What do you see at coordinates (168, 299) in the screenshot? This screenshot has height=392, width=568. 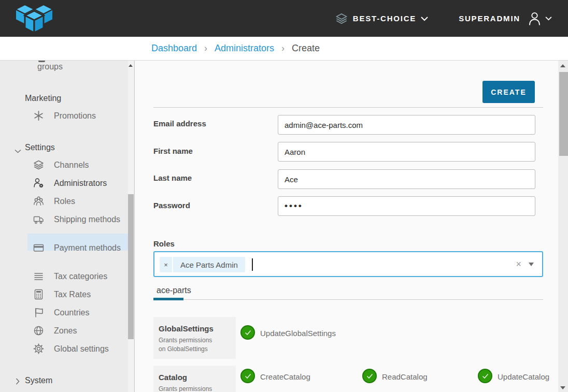 I see `active-tab-indicator` at bounding box center [168, 299].